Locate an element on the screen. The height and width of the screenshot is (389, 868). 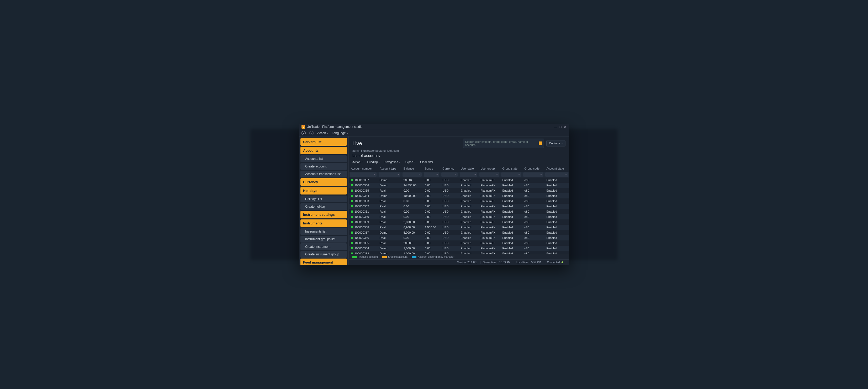
table-row: 100000354Demo1,000.000.00USDEnabledPlati… is located at coordinates (459, 248).